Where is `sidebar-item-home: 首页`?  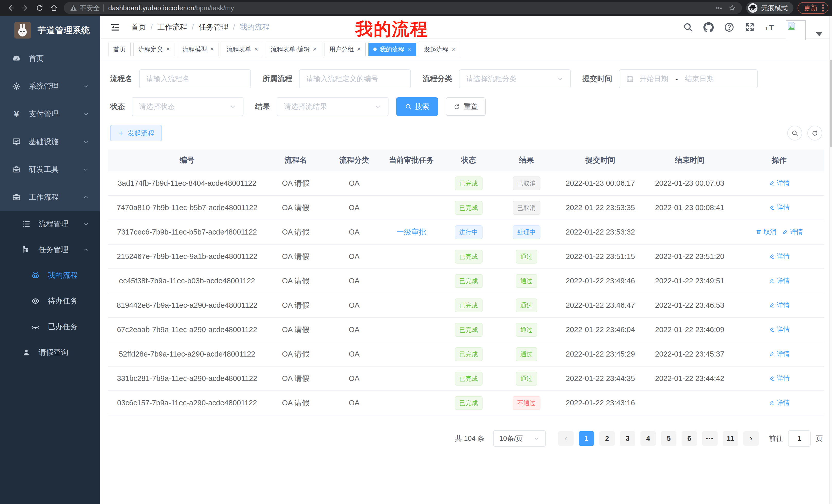 sidebar-item-home: 首页 is located at coordinates (50, 59).